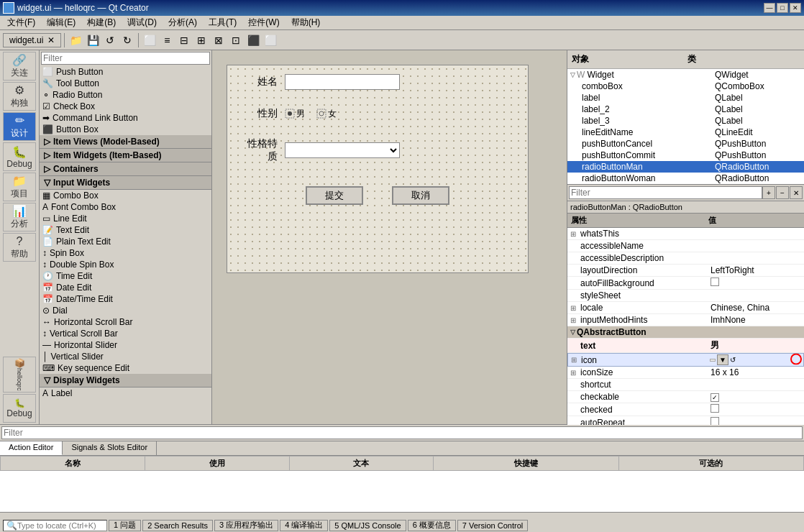 The width and height of the screenshot is (804, 532). What do you see at coordinates (127, 40) in the screenshot?
I see `toolbar-btn-4: ↻` at bounding box center [127, 40].